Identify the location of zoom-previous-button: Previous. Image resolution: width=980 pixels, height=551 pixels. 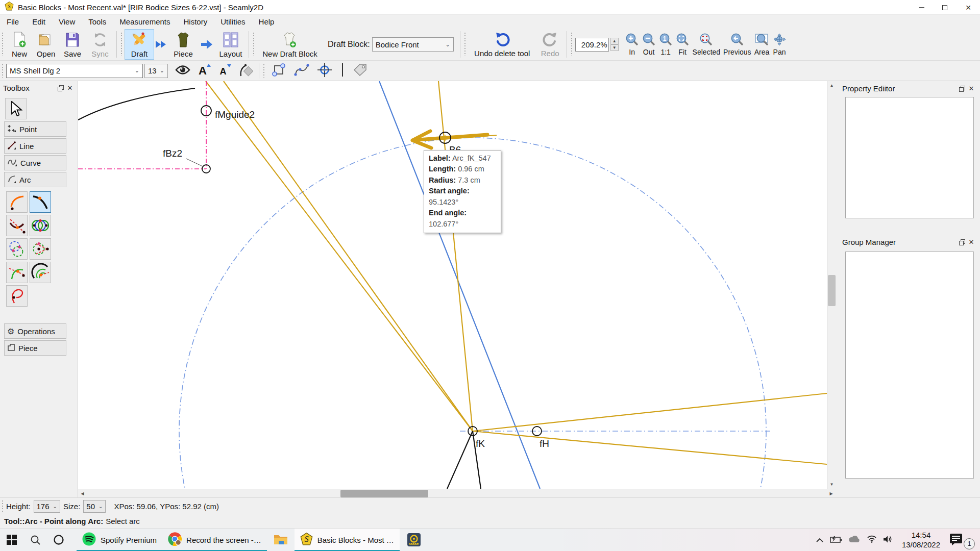
(737, 44).